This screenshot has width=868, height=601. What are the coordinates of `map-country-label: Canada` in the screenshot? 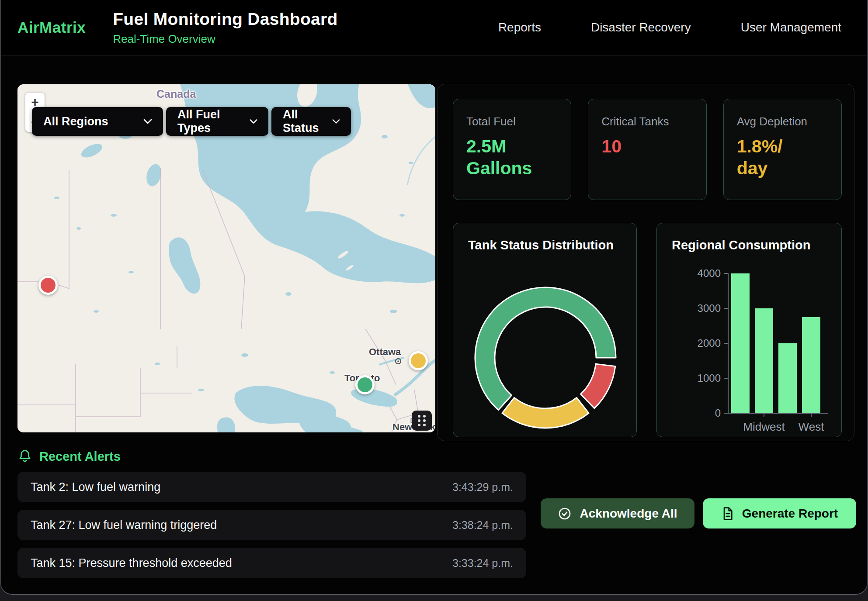 It's located at (176, 94).